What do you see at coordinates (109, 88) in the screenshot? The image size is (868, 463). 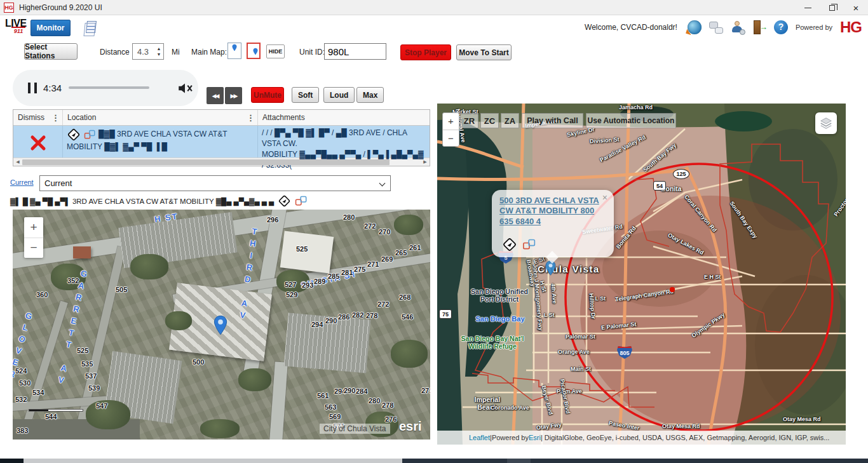 I see `player-seekbar` at bounding box center [109, 88].